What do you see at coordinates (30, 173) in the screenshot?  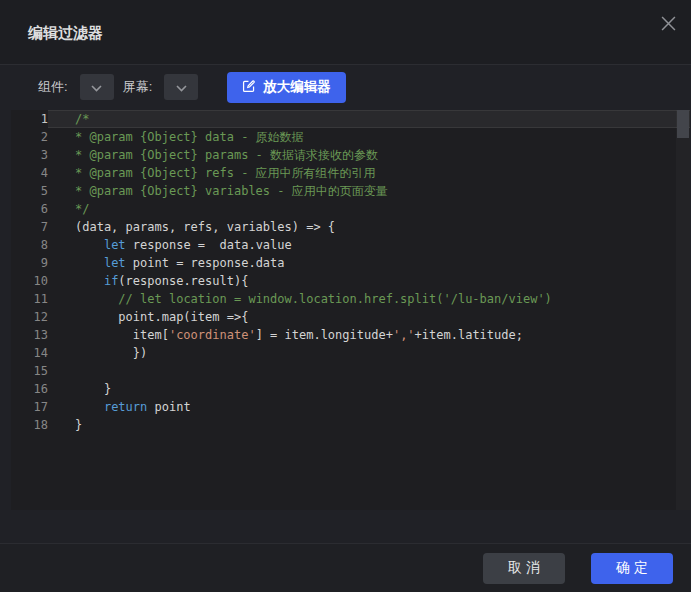 I see `line-number: 4` at bounding box center [30, 173].